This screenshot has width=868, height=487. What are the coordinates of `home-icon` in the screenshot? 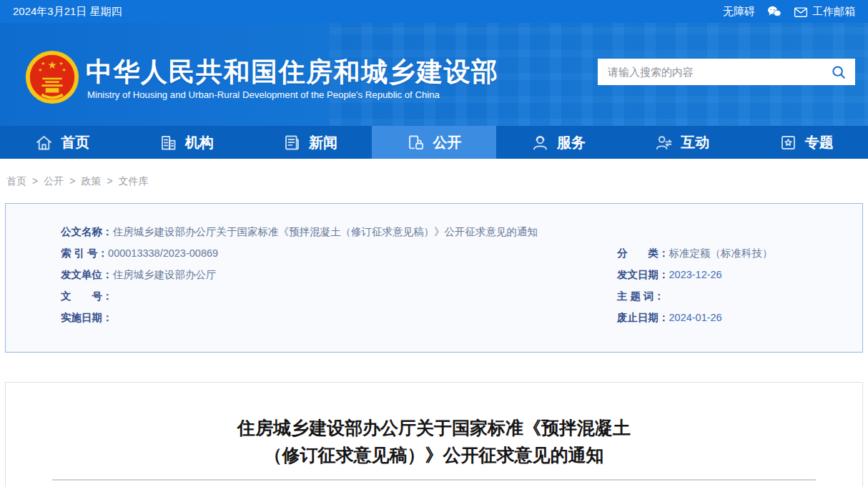 It's located at (44, 143).